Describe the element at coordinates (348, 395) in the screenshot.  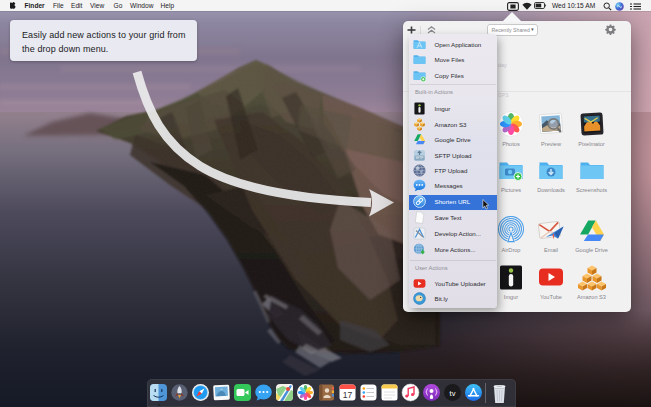
I see `svg-text: 17` at that location.